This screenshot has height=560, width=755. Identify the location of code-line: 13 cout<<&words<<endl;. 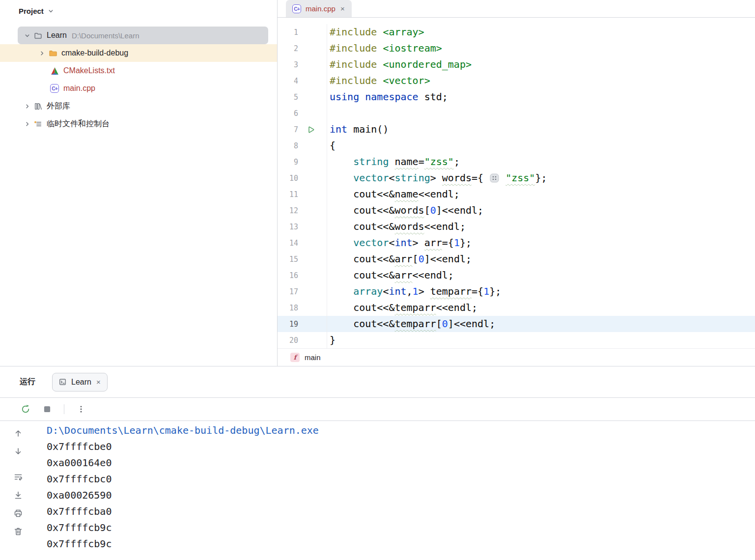
(516, 227).